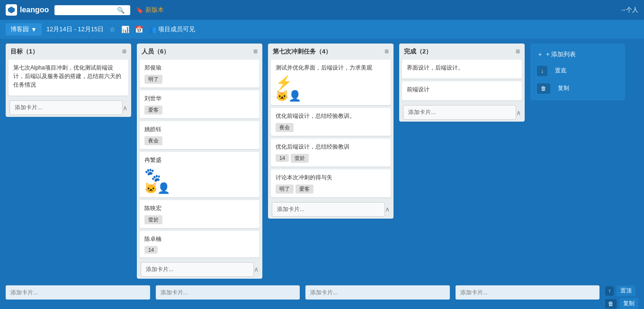 The height and width of the screenshot is (309, 644). I want to click on column-menu-1: ≡, so click(256, 52).